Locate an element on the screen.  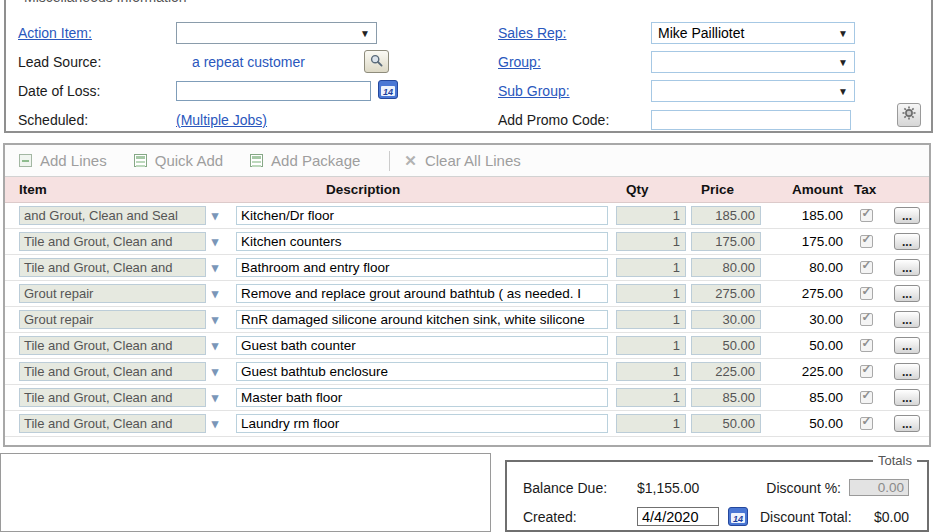
price-cell is located at coordinates (726, 424).